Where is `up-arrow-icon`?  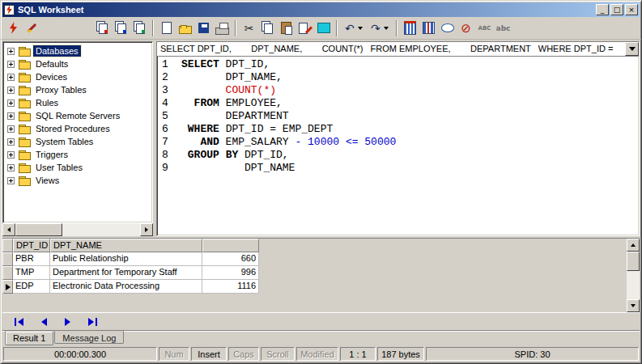 up-arrow-icon is located at coordinates (633, 245).